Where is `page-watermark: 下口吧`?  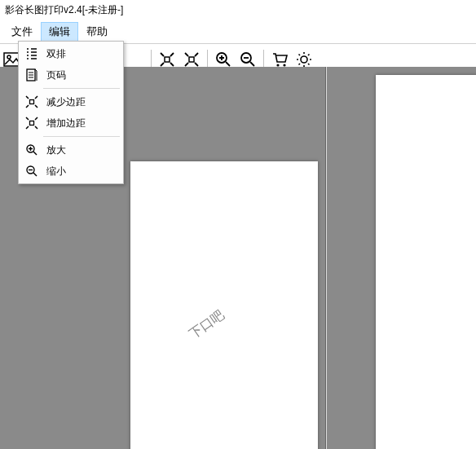 page-watermark: 下口吧 is located at coordinates (207, 324).